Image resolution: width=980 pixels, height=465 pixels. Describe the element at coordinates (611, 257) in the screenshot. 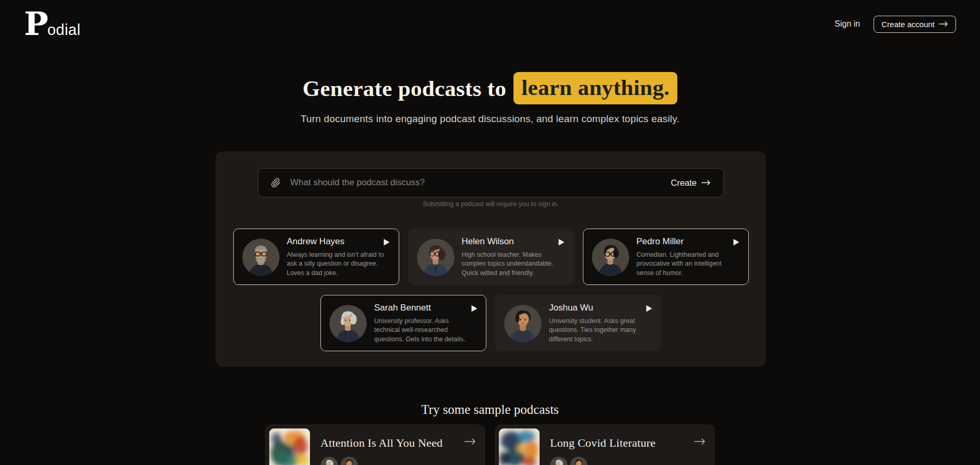

I see `avatar-pedro-miller` at that location.